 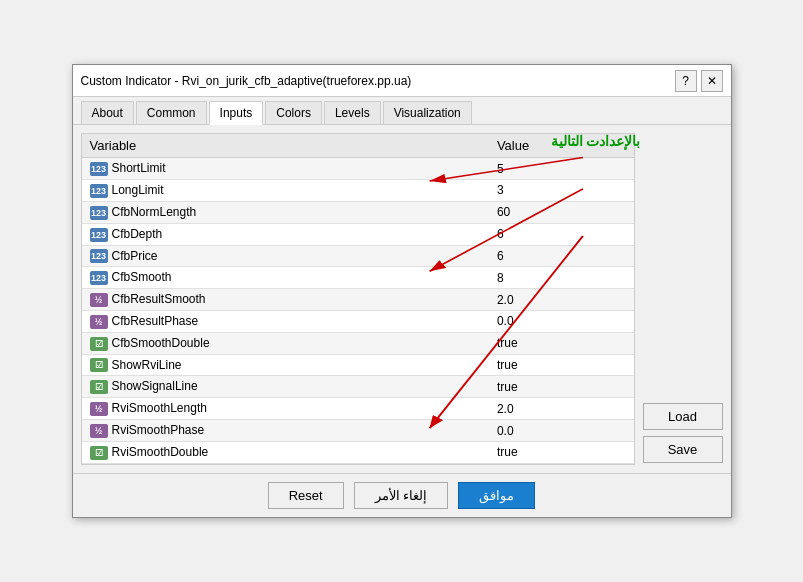 I want to click on col-variable-header: Variable, so click(x=286, y=146).